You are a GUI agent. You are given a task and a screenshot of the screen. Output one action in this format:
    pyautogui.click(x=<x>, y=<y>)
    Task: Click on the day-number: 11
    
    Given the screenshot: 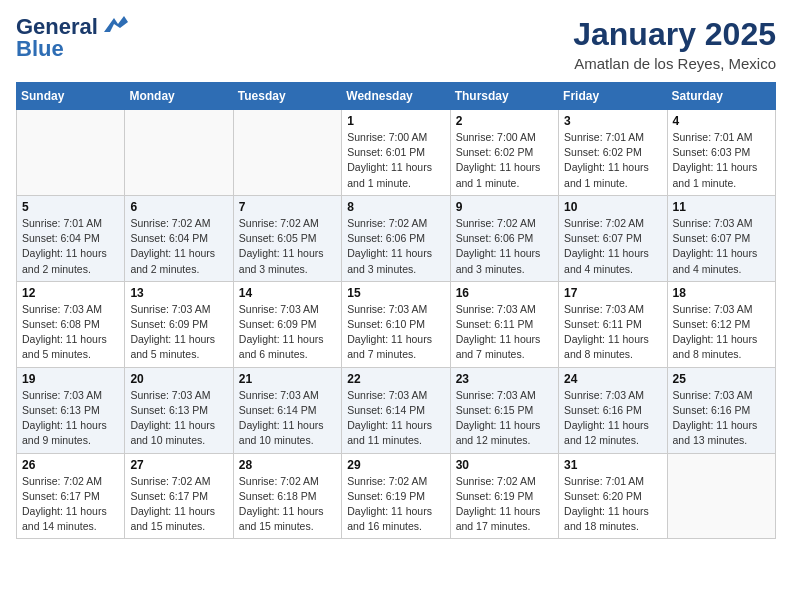 What is the action you would take?
    pyautogui.click(x=722, y=207)
    